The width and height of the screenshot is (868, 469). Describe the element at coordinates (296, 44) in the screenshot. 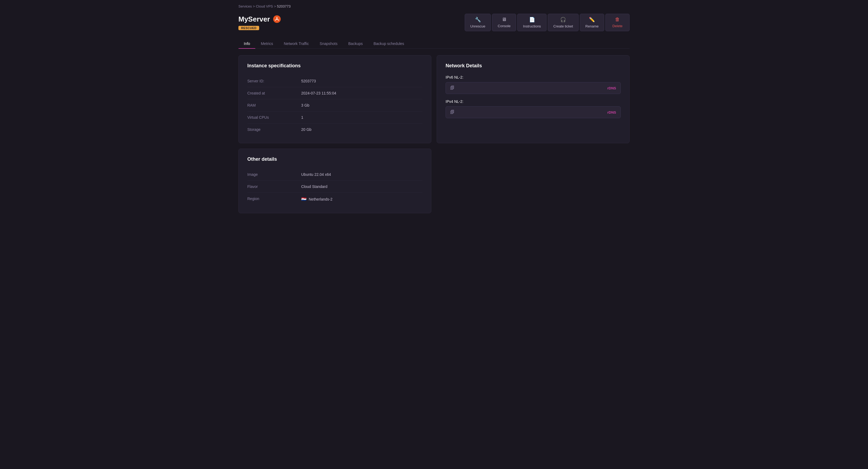

I see `tab-network-traffic: Network Traffic` at that location.